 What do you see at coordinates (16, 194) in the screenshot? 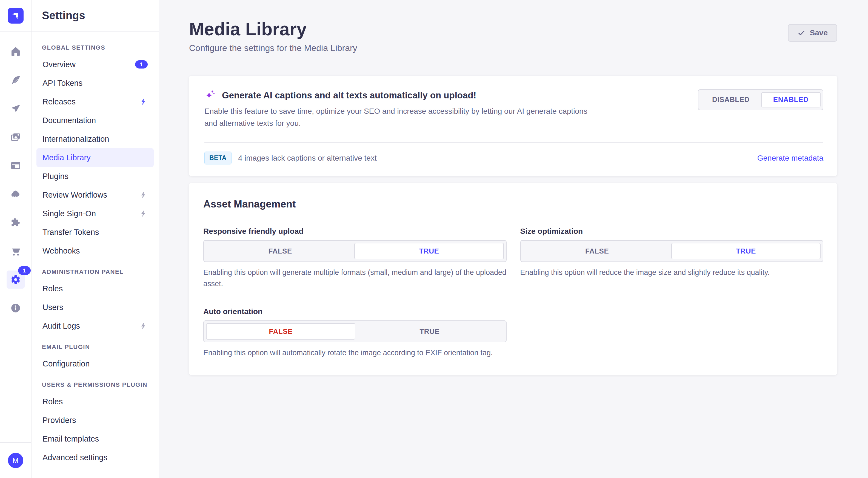
I see `rail-item-plugins` at bounding box center [16, 194].